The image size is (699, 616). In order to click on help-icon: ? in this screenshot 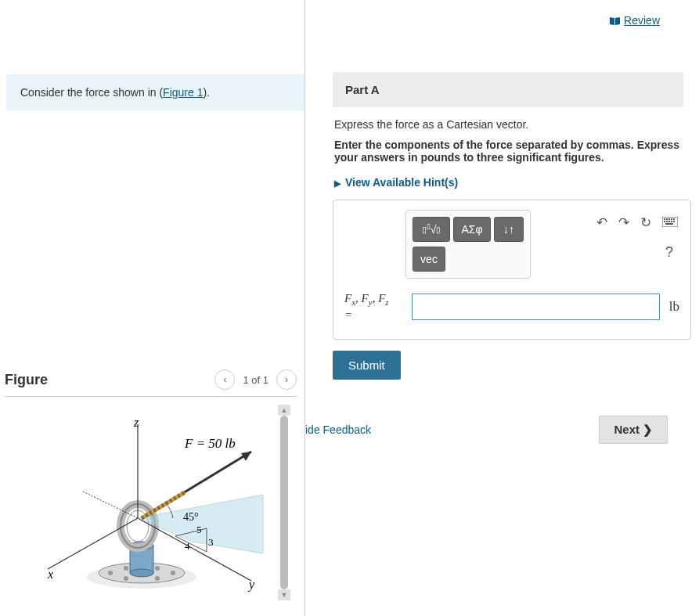, I will do `click(669, 252)`.